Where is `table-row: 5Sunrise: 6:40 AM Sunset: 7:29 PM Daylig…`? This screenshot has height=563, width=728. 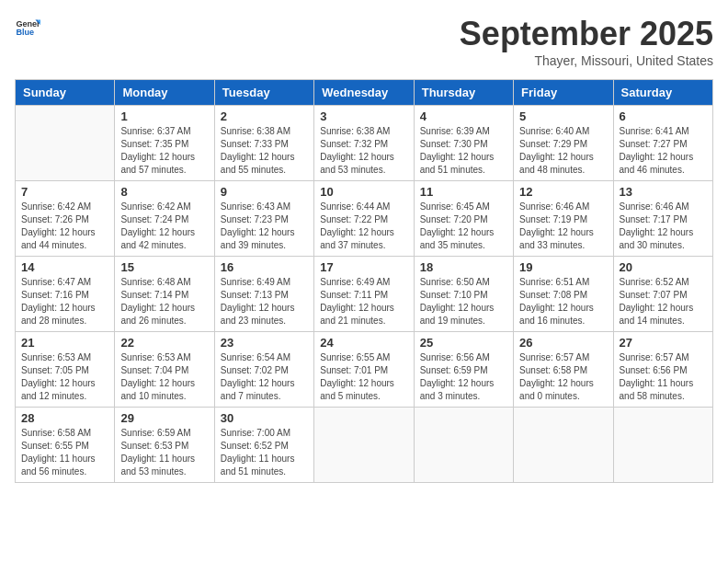
table-row: 5Sunrise: 6:40 AM Sunset: 7:29 PM Daylig… is located at coordinates (563, 144).